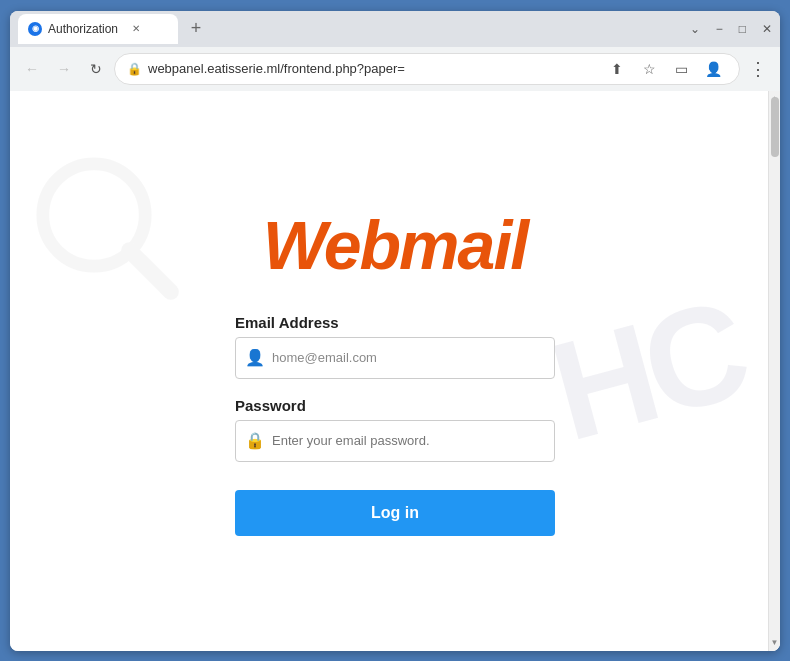 This screenshot has width=790, height=661. What do you see at coordinates (775, 127) in the screenshot?
I see `scrollbar-thumb` at bounding box center [775, 127].